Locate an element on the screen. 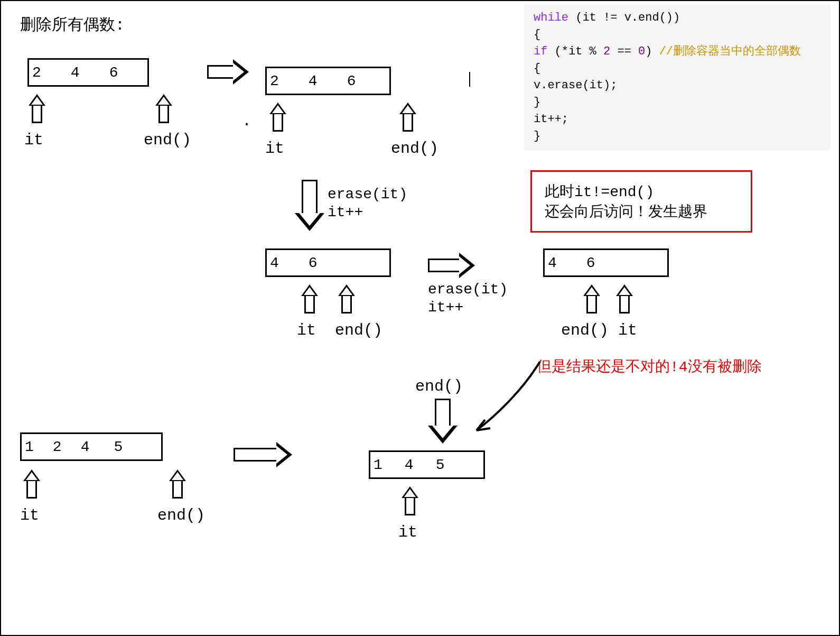  warning-box: 此时it!=end() 还会向后访问！发生越界 is located at coordinates (641, 201).